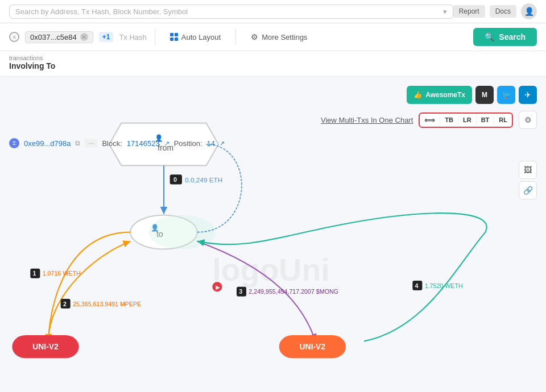 The height and width of the screenshot is (392, 546). Describe the element at coordinates (273, 66) in the screenshot. I see `involving-label: Involving To` at that location.